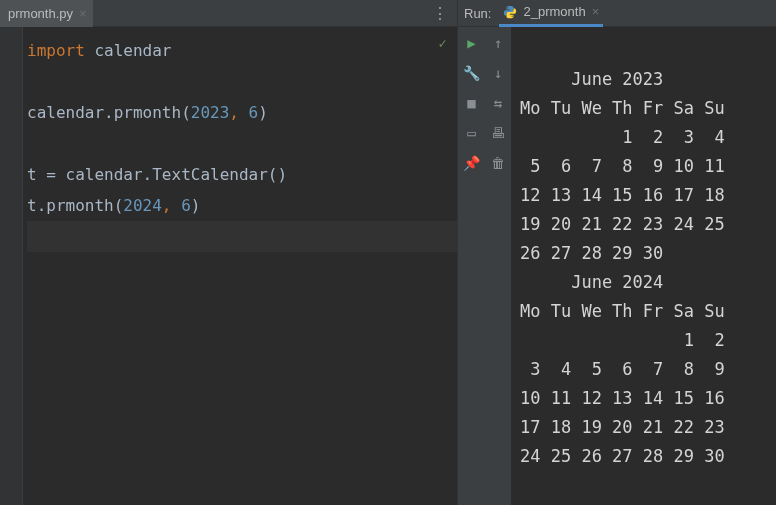 This screenshot has height=505, width=776. What do you see at coordinates (443, 43) in the screenshot?
I see `check-icon: ✓` at bounding box center [443, 43].